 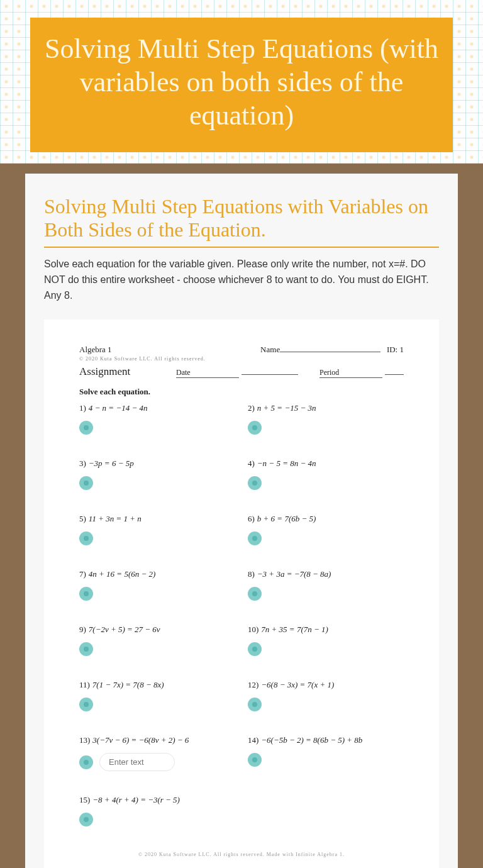 What do you see at coordinates (157, 474) in the screenshot?
I see `problem-3: 3)−3p = 6 − 5p` at bounding box center [157, 474].